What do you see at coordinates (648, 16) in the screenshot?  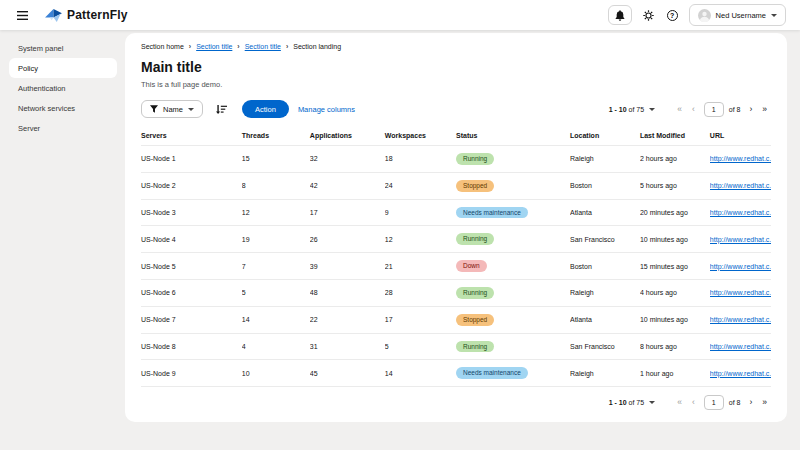 I see `settings-button` at bounding box center [648, 16].